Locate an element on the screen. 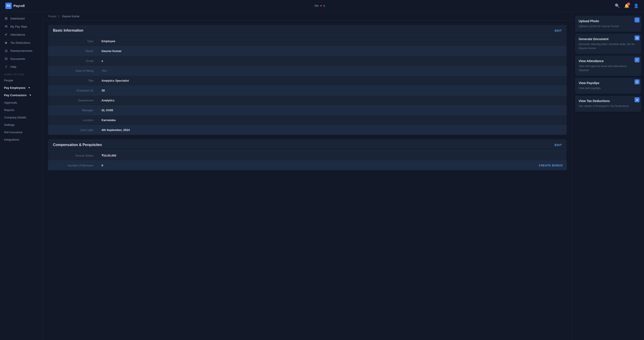 This screenshot has width=644, height=340. generate-document-desc: Generate relieving letter, bonafide lett… is located at coordinates (608, 46).